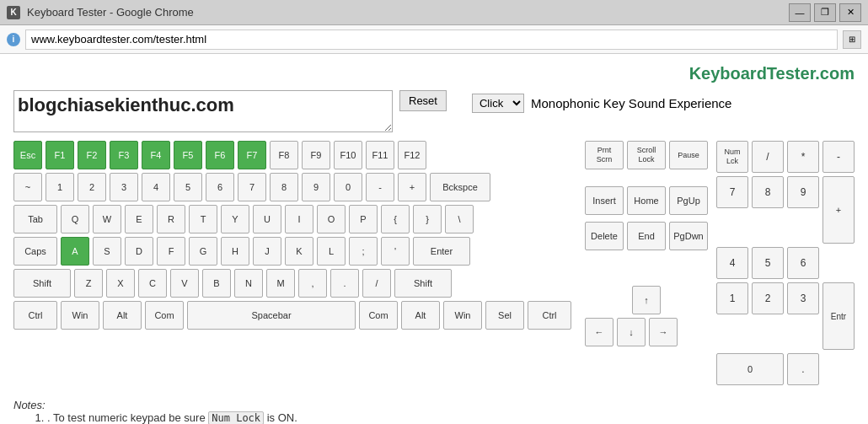  I want to click on key-arrow-left: ←, so click(599, 332).